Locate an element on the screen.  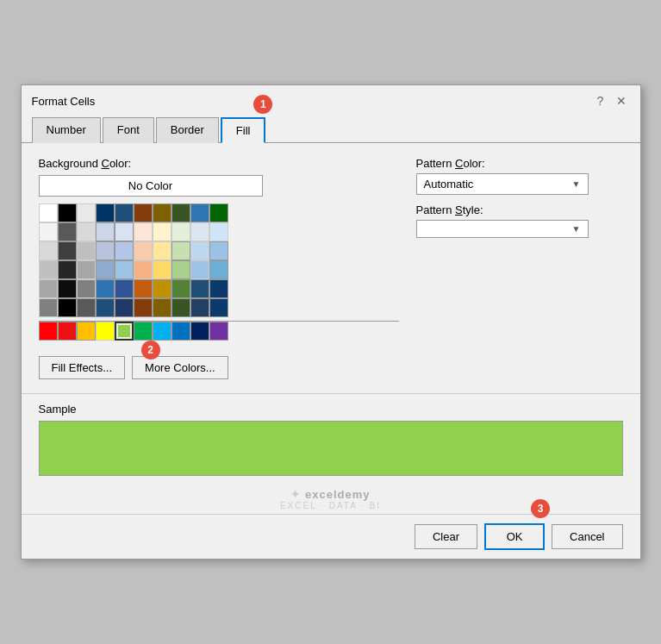
pattern-style-dropdown: ▼ is located at coordinates (502, 229).